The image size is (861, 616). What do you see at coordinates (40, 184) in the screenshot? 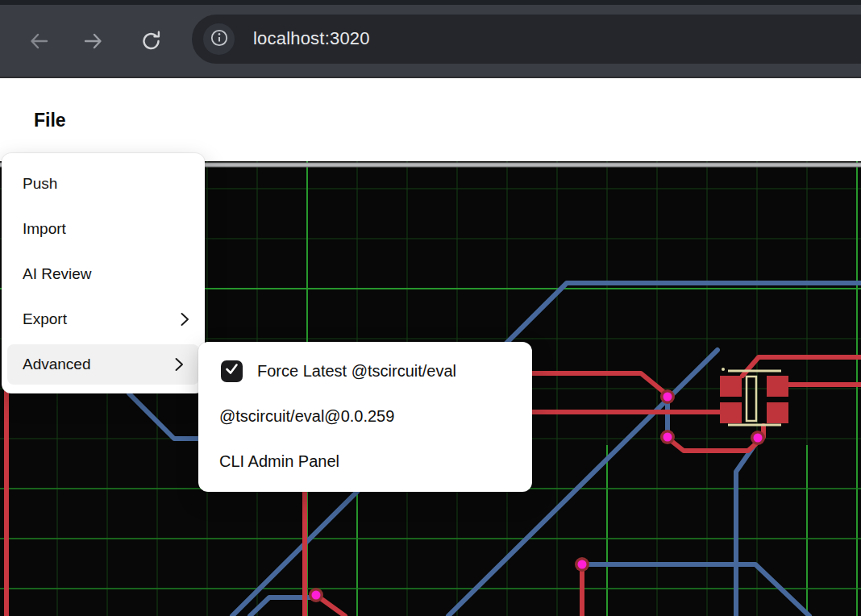
I see `menu-item-label: Push` at bounding box center [40, 184].